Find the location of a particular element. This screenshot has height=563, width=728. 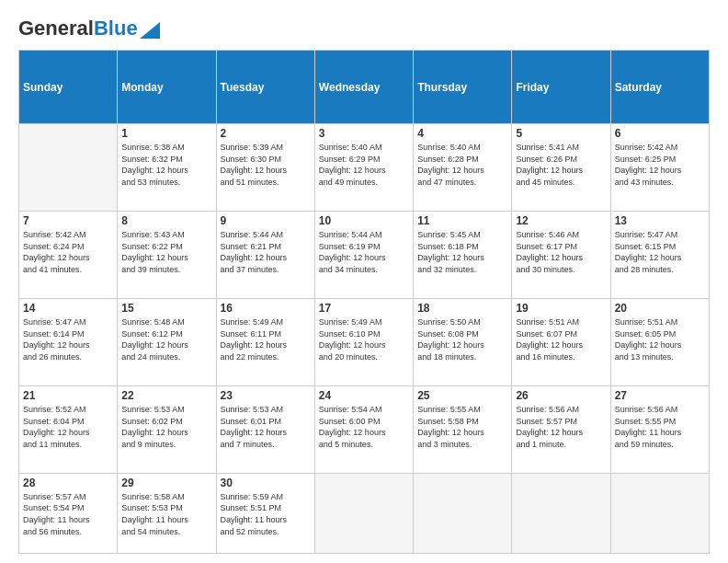

day-info: Sunrise: 5:47 AM Sunset: 6:15 PM Dayligh… is located at coordinates (660, 252).